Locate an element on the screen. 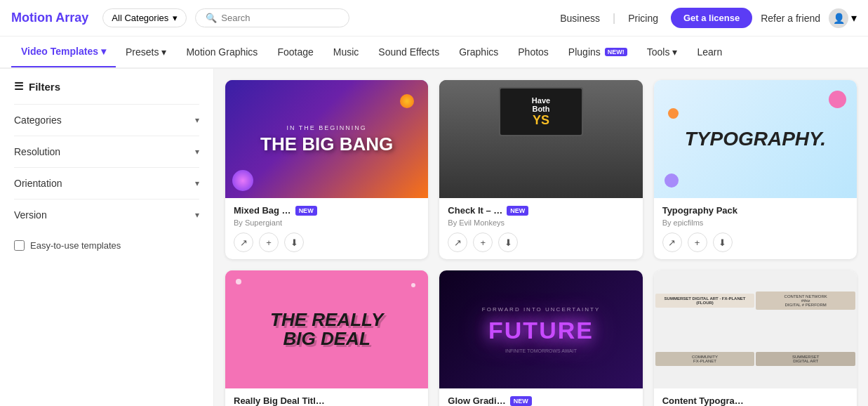 This screenshot has width=868, height=406. nav-item-tools: Tools ▾ is located at coordinates (662, 52).